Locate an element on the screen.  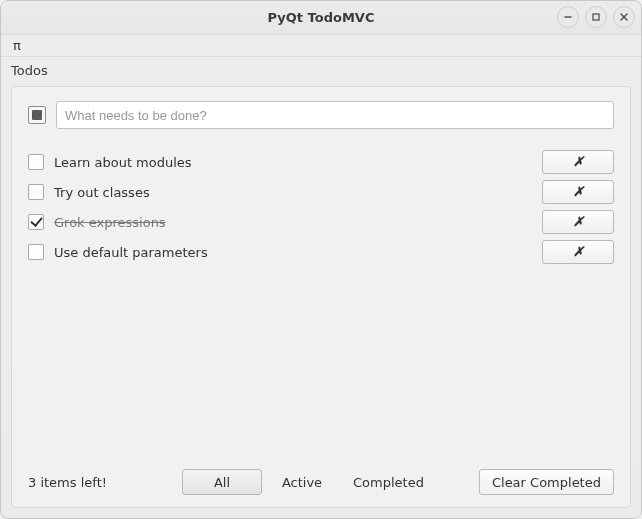
menubar: π is located at coordinates (321, 46).